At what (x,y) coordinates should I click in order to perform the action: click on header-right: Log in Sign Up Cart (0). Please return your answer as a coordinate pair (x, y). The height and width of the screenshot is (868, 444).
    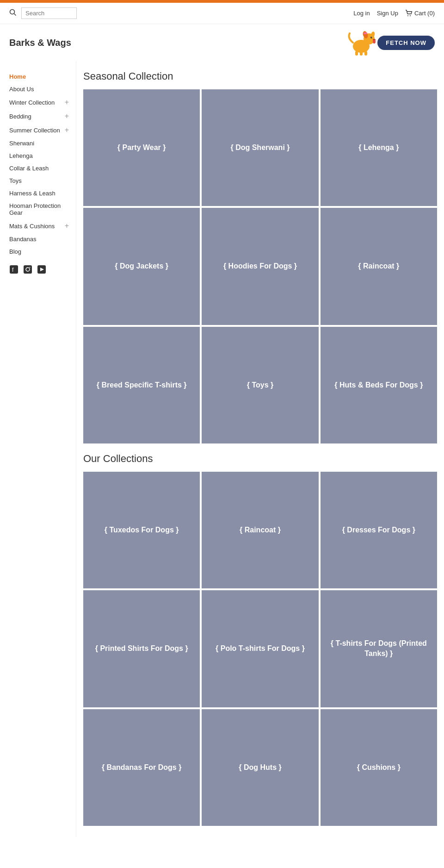
    Looking at the image, I should click on (394, 13).